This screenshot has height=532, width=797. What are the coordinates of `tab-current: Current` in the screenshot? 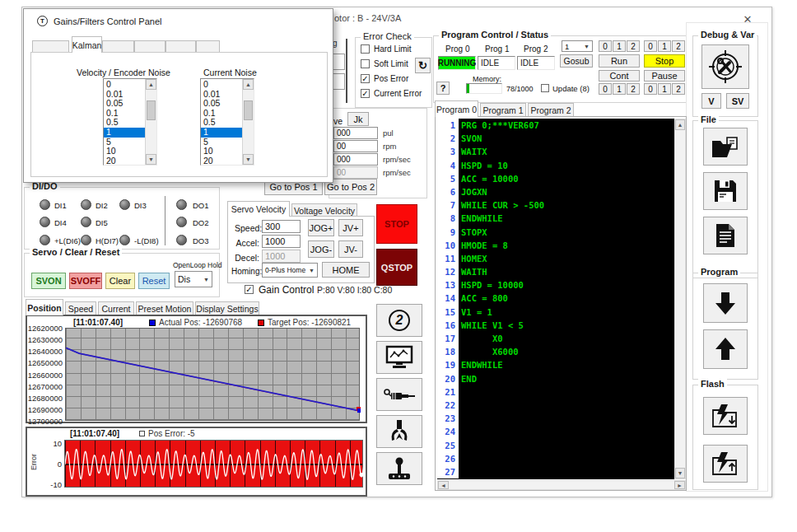 It's located at (116, 308).